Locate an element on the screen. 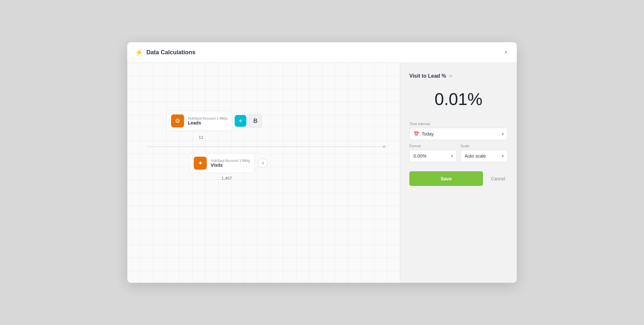  metric-value: 0.01% is located at coordinates (458, 99).